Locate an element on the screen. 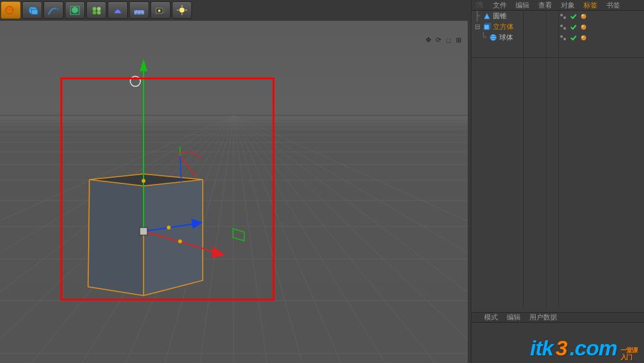 The width and height of the screenshot is (644, 363). object-tree: 圆锥⊟立方体球体 is located at coordinates (558, 34).